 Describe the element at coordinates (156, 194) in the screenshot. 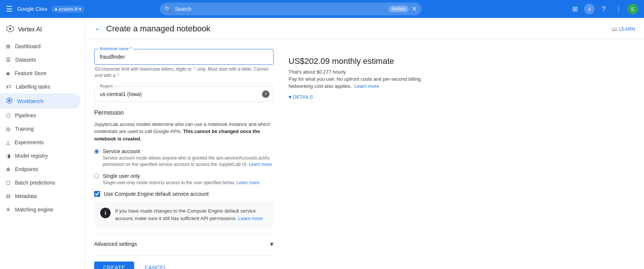

I see `checkbox-label: Use Compute Engine default service accou…` at that location.